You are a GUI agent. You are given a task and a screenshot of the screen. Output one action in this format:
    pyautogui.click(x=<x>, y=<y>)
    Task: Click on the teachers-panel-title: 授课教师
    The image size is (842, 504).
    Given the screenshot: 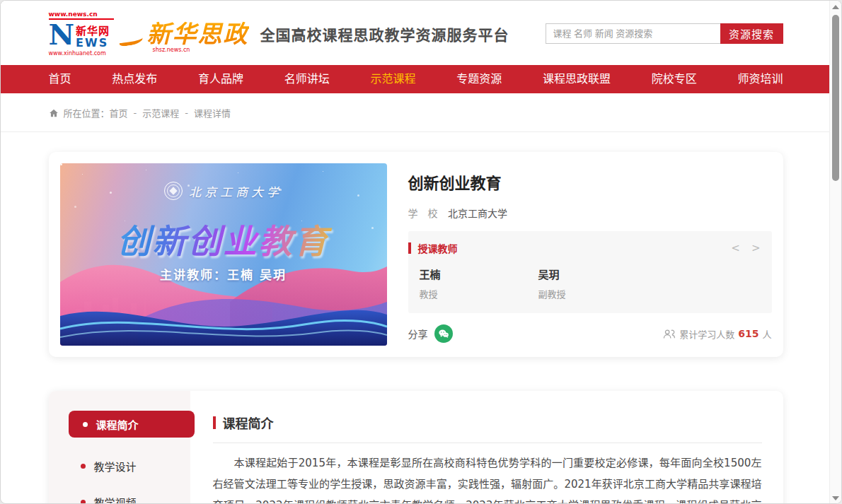 What is the action you would take?
    pyautogui.click(x=438, y=248)
    